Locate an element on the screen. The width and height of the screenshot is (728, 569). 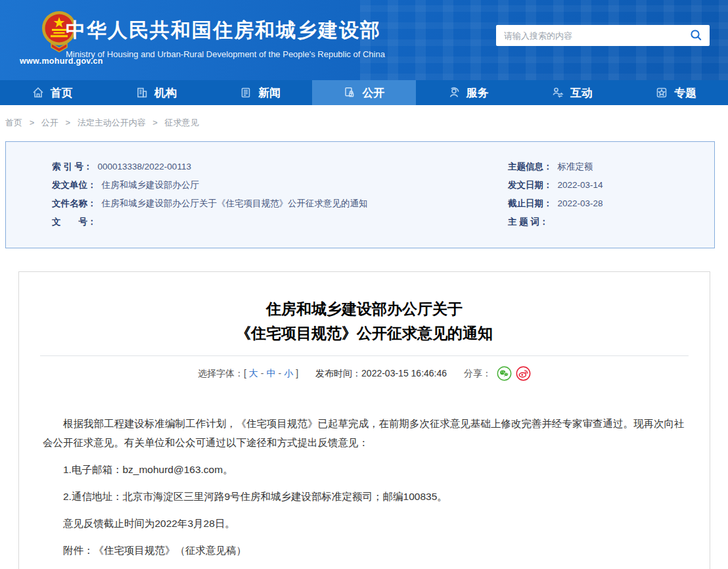
breadcrumb-current-page: 征求意见 is located at coordinates (182, 122).